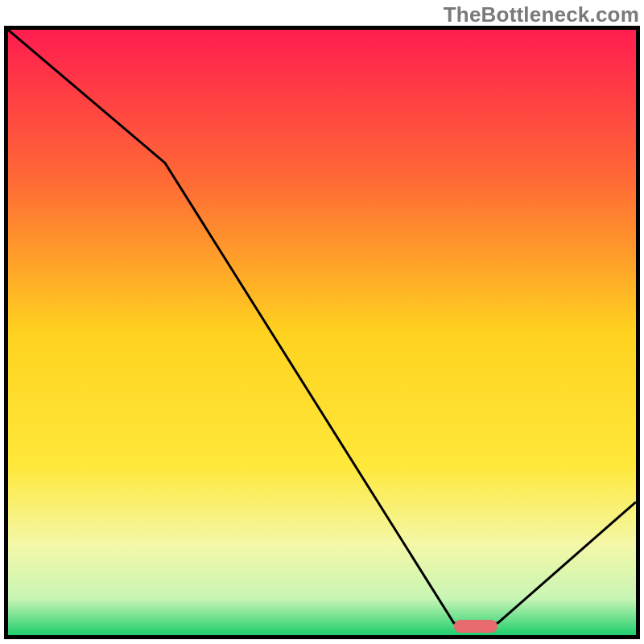 The height and width of the screenshot is (644, 644). What do you see at coordinates (541, 14) in the screenshot?
I see `watermark-text: TheBottleneck.com` at bounding box center [541, 14].